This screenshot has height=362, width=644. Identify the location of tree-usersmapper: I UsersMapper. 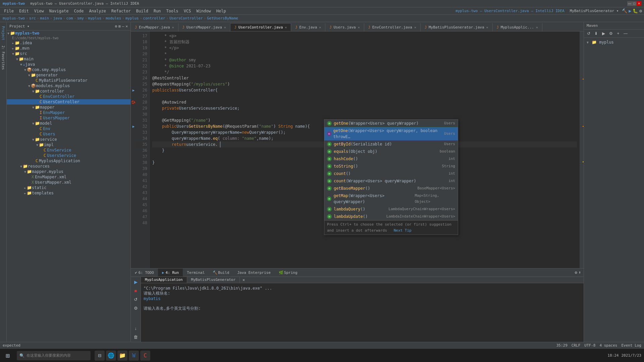
(68, 118).